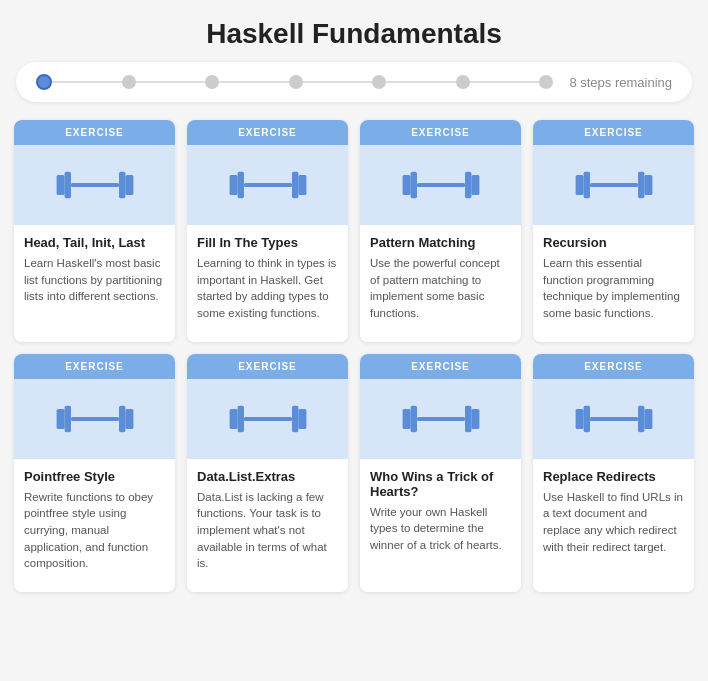  Describe the element at coordinates (94, 132) in the screenshot. I see `card-badge-0: EXERCISE` at that location.